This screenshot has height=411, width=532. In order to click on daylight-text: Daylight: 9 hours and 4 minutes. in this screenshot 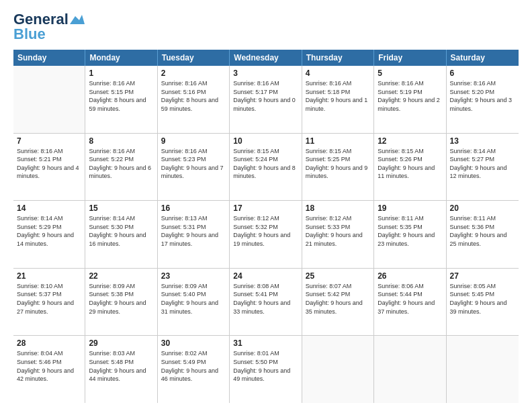, I will do `click(49, 172)`.